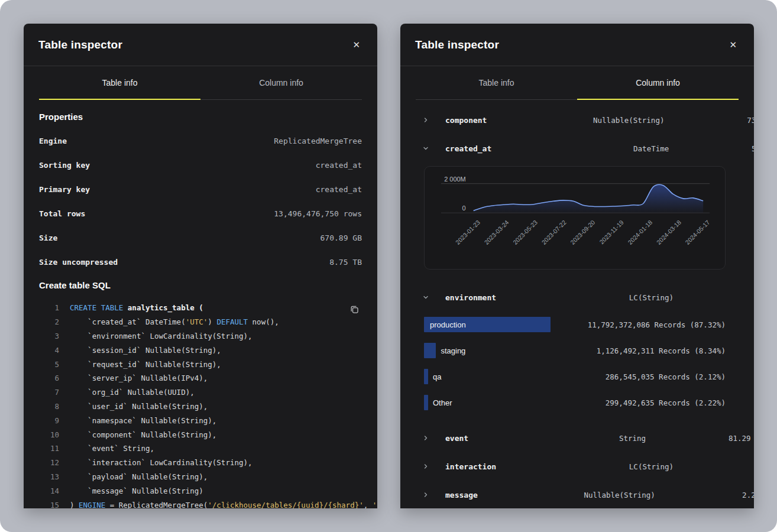  I want to click on sql-line: 12 `interaction` LowCardinality(String),, so click(200, 463).